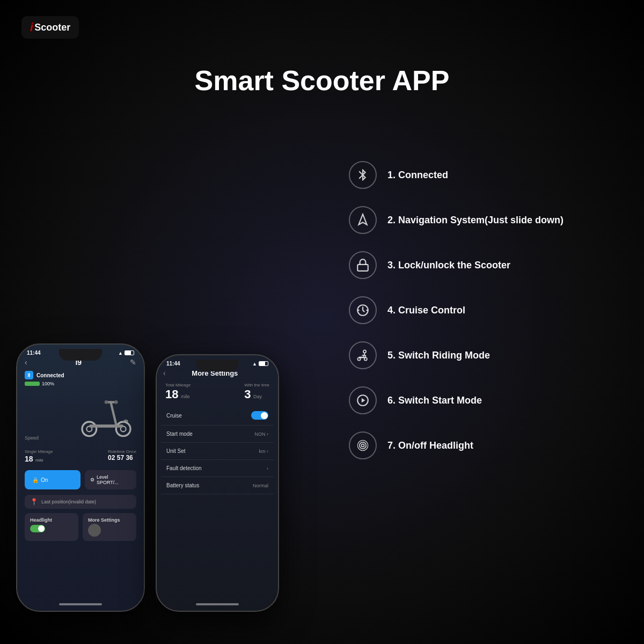 The image size is (644, 644). Describe the element at coordinates (363, 445) in the screenshot. I see `headlight-icon` at that location.